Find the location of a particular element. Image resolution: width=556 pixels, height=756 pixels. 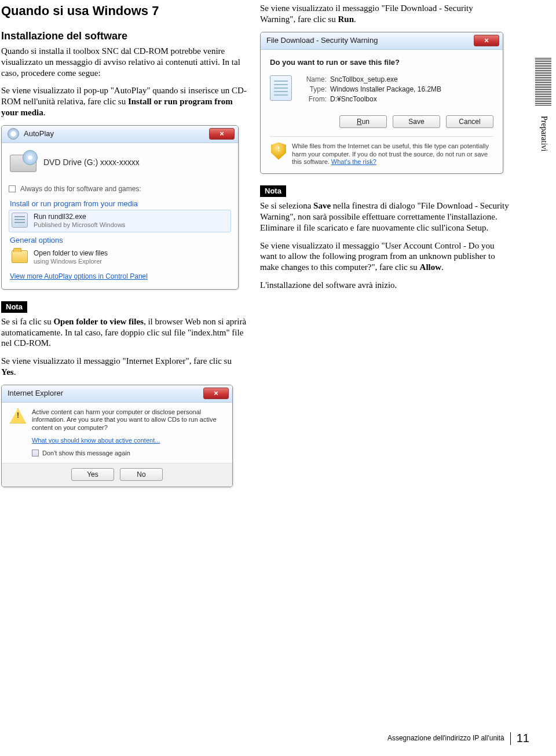

page-number: 11 is located at coordinates (523, 738).